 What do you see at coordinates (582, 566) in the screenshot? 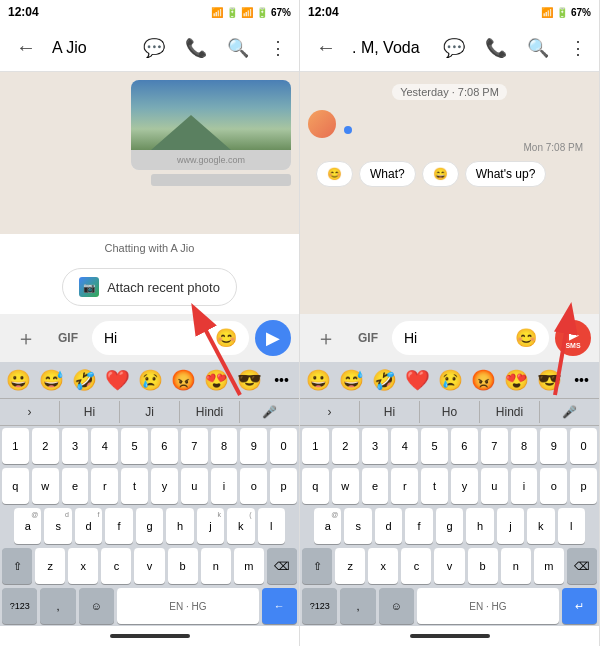
I see `r-key-delete: ⌫` at bounding box center [582, 566].